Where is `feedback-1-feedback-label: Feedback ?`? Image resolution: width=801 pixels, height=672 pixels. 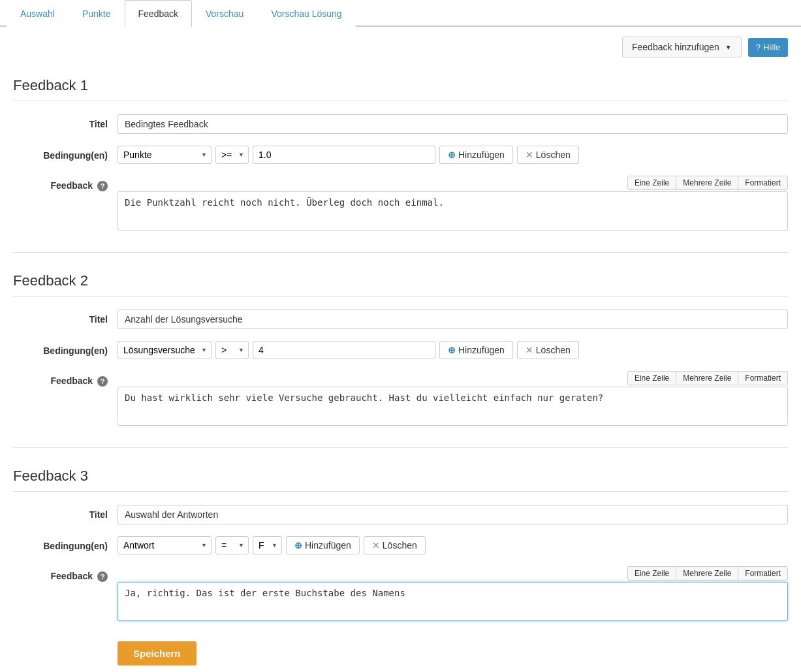 feedback-1-feedback-label: Feedback ? is located at coordinates (65, 184).